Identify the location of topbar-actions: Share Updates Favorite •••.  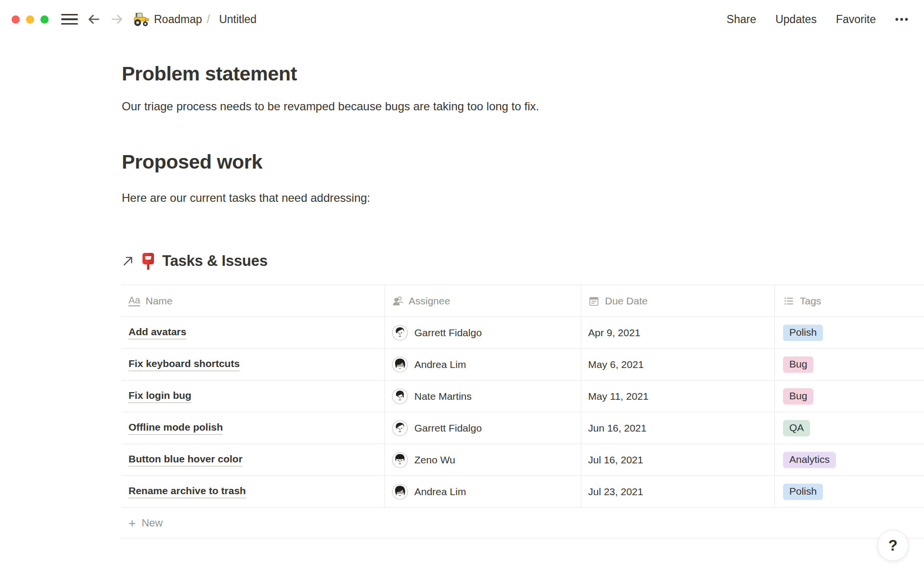
(818, 19).